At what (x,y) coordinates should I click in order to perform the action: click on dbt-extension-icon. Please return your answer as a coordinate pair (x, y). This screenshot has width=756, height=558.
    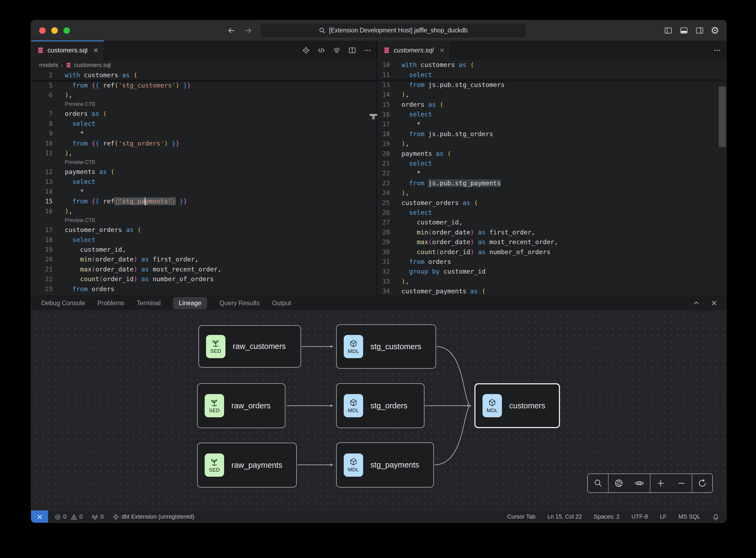
    Looking at the image, I should click on (306, 51).